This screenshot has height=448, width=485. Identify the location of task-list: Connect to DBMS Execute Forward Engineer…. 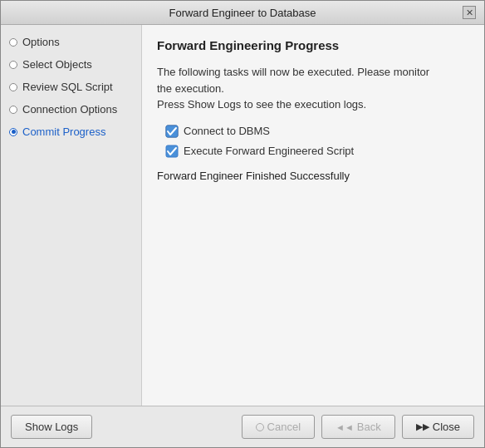
(317, 141).